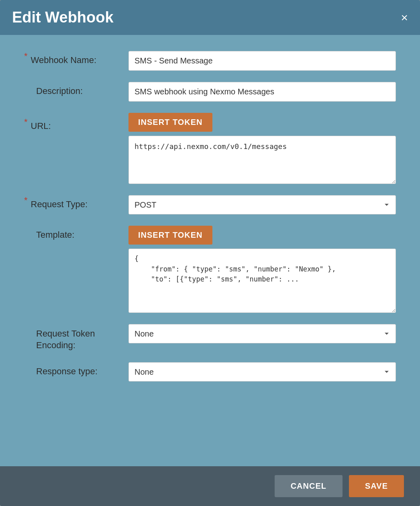 The height and width of the screenshot is (506, 420). Describe the element at coordinates (262, 269) in the screenshot. I see `template-control: INSERT TOKEN { "from": { "type": "sms", …` at that location.